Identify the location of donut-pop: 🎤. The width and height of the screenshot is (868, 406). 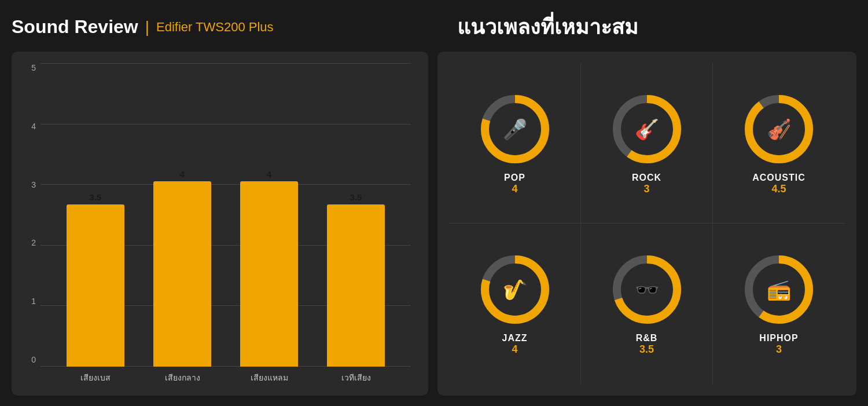
(515, 129).